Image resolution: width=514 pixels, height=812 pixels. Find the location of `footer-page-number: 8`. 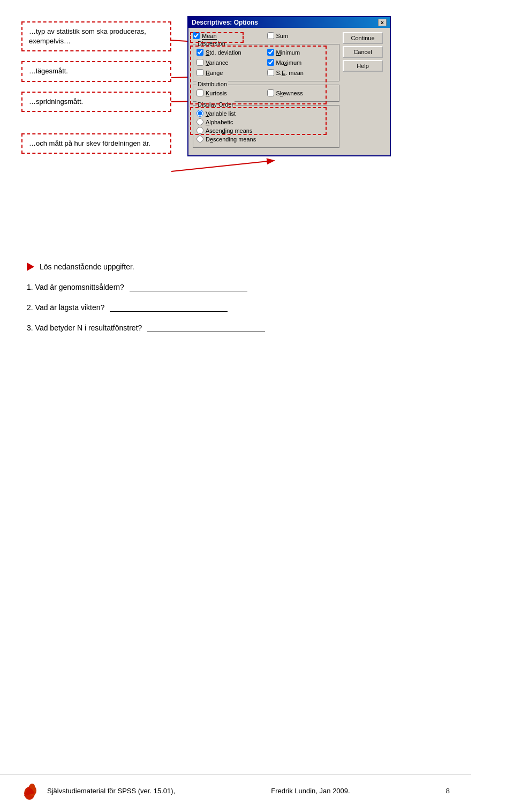

footer-page-number: 8 is located at coordinates (448, 791).